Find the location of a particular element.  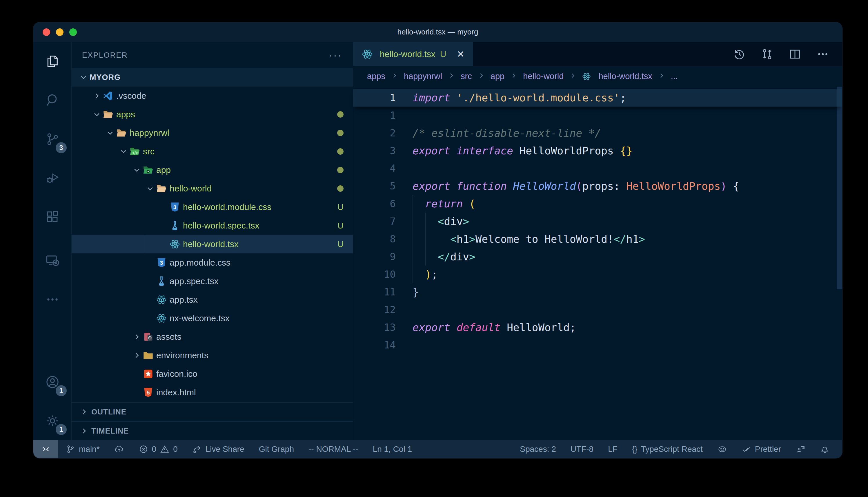

status-feedback-smiley is located at coordinates (722, 449).